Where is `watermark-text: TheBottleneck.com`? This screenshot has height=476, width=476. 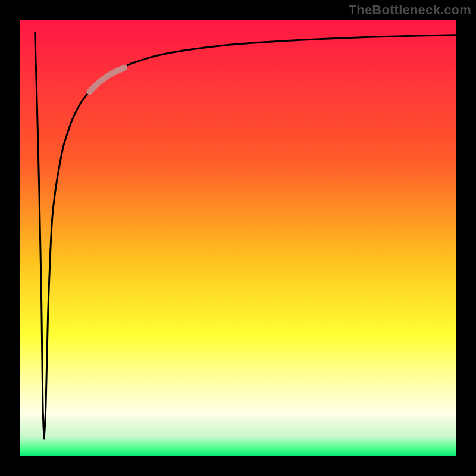
watermark-text: TheBottleneck.com is located at coordinates (410, 10).